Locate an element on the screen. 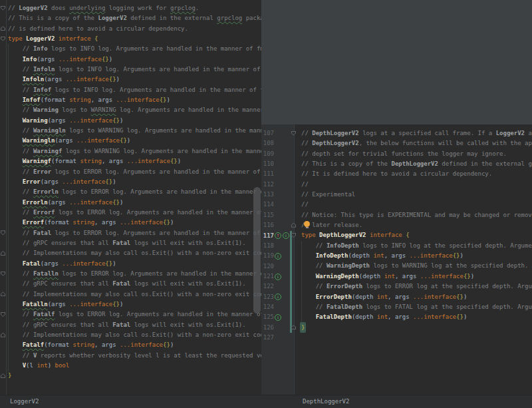 The height and width of the screenshot is (408, 532). code-line: // WarningDepth logs to WARNING log at t… is located at coordinates (416, 266).